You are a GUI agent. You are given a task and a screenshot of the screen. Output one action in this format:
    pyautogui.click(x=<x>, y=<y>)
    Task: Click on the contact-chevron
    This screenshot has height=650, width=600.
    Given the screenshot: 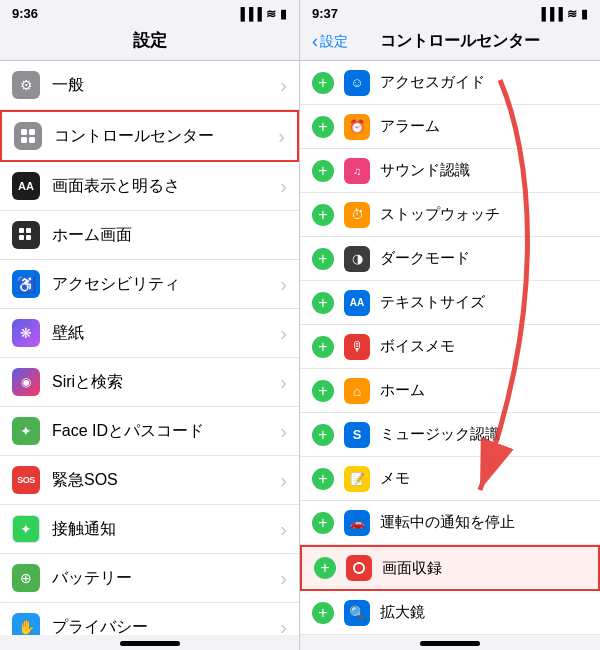 What is the action you would take?
    pyautogui.click(x=284, y=530)
    